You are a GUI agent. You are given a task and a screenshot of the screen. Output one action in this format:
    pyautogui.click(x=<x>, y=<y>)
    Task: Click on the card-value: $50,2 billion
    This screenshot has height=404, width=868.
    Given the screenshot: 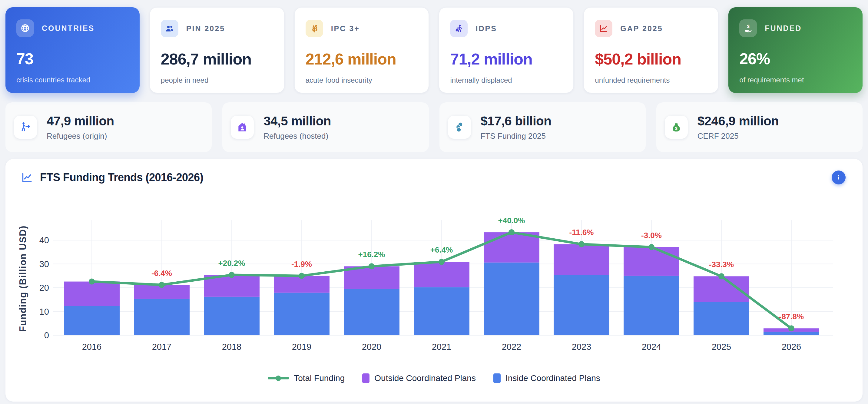 What is the action you would take?
    pyautogui.click(x=651, y=59)
    